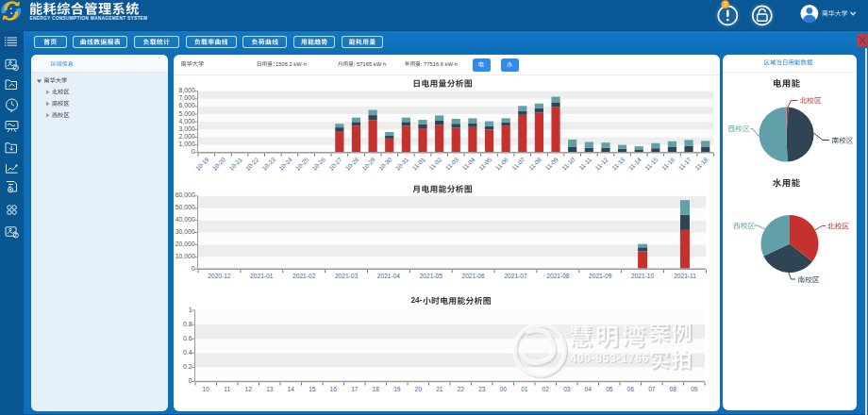  What do you see at coordinates (525, 389) in the screenshot?
I see `svg-text: 01` at bounding box center [525, 389].